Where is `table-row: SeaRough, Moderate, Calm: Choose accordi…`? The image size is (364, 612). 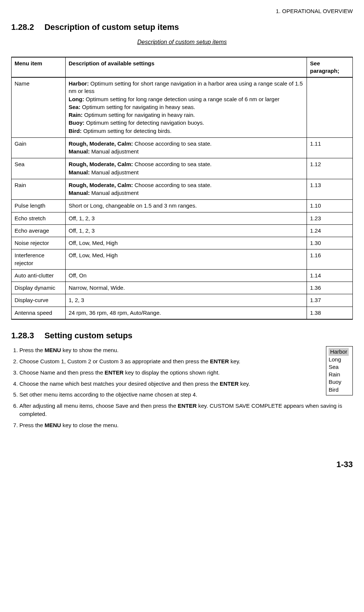 table-row: SeaRough, Moderate, Calm: Choose accordi… is located at coordinates (182, 169).